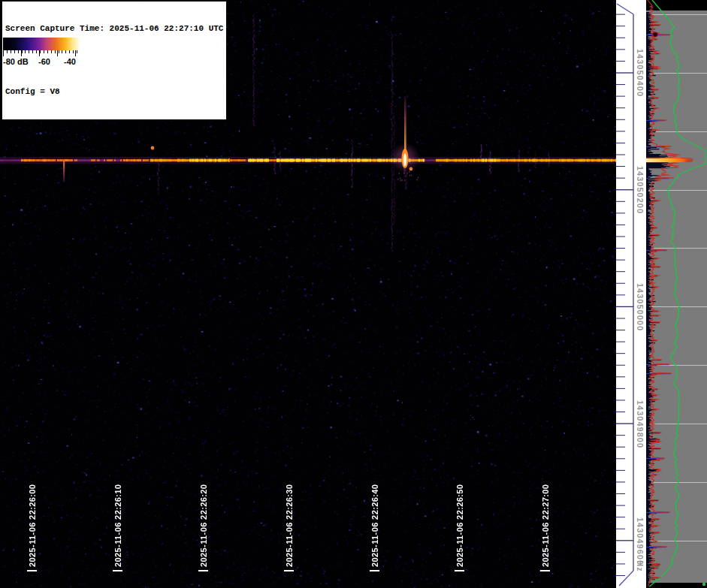 The height and width of the screenshot is (588, 707). Describe the element at coordinates (114, 29) in the screenshot. I see `capture-time-text: Screen Capture Time: 2025-11-06 22:27:10…` at that location.